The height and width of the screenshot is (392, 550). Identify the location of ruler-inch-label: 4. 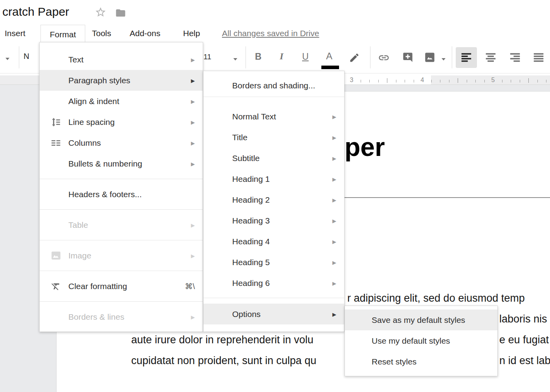
(423, 80).